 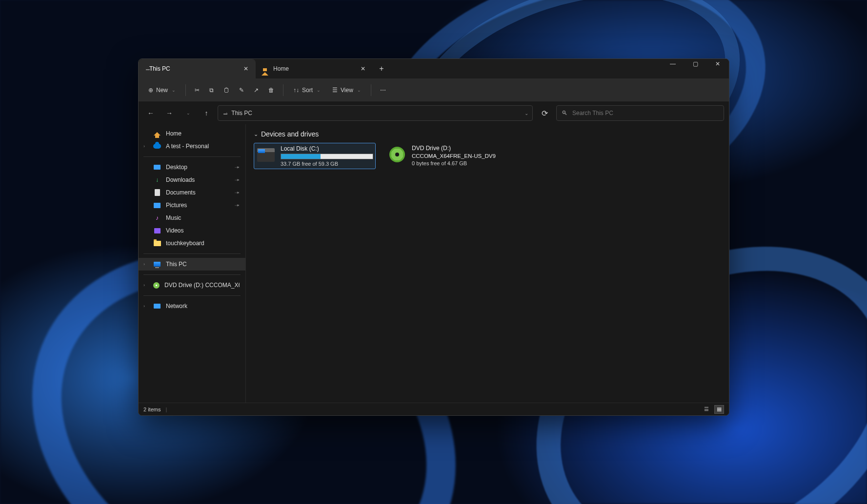 What do you see at coordinates (446, 156) in the screenshot?
I see `drive-dvd-d: DVD Drive (D:) CCCOMA_X64FRE_EN-US_DV9 0…` at bounding box center [446, 156].